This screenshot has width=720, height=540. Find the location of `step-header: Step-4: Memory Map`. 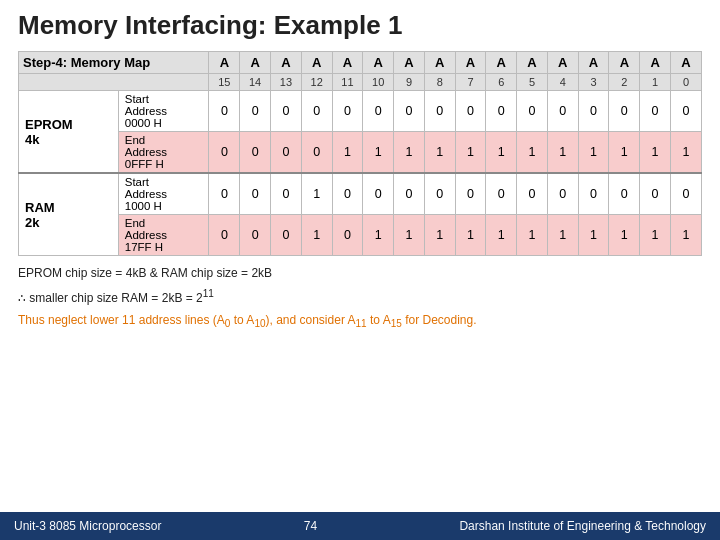

step-header: Step-4: Memory Map is located at coordinates (114, 63).